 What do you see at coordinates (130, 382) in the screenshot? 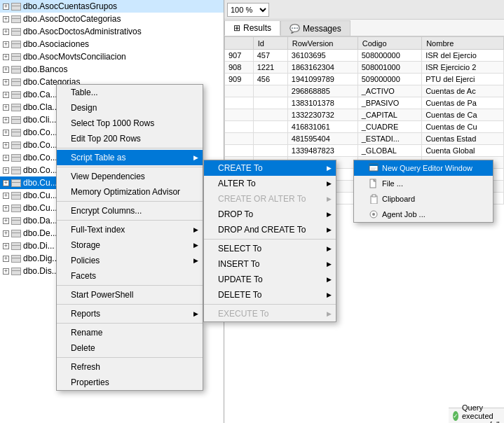
I see `menu-item-properties: Properties` at bounding box center [130, 382].